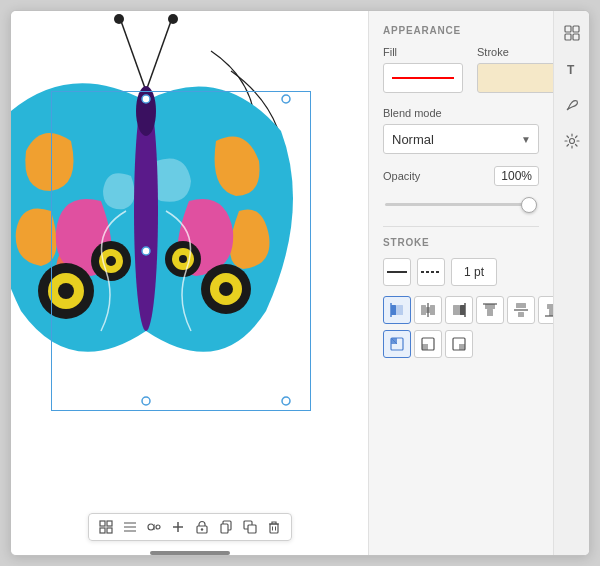  I want to click on corner-bl-btn, so click(428, 344).